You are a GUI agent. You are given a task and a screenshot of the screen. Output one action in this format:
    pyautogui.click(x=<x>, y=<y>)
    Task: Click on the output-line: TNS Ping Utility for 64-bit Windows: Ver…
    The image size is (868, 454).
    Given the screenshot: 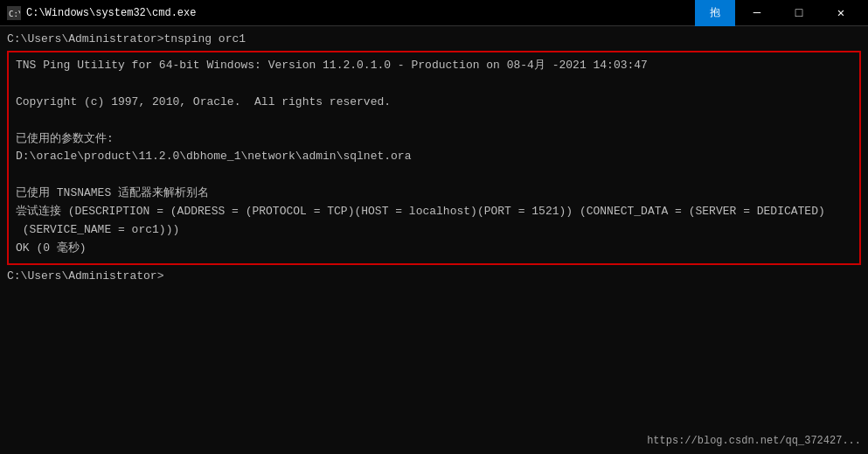 What is the action you would take?
    pyautogui.click(x=434, y=66)
    